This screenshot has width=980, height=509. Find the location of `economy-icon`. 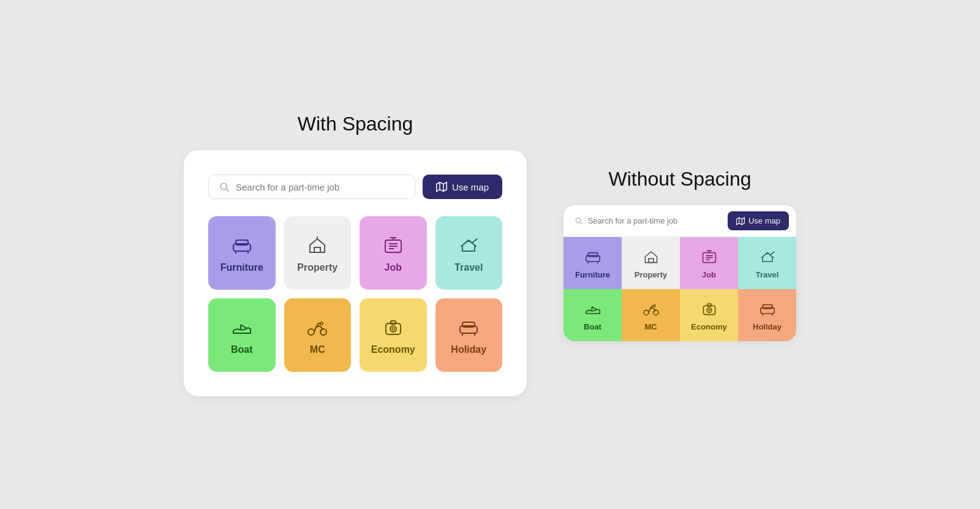

economy-icon is located at coordinates (393, 327).